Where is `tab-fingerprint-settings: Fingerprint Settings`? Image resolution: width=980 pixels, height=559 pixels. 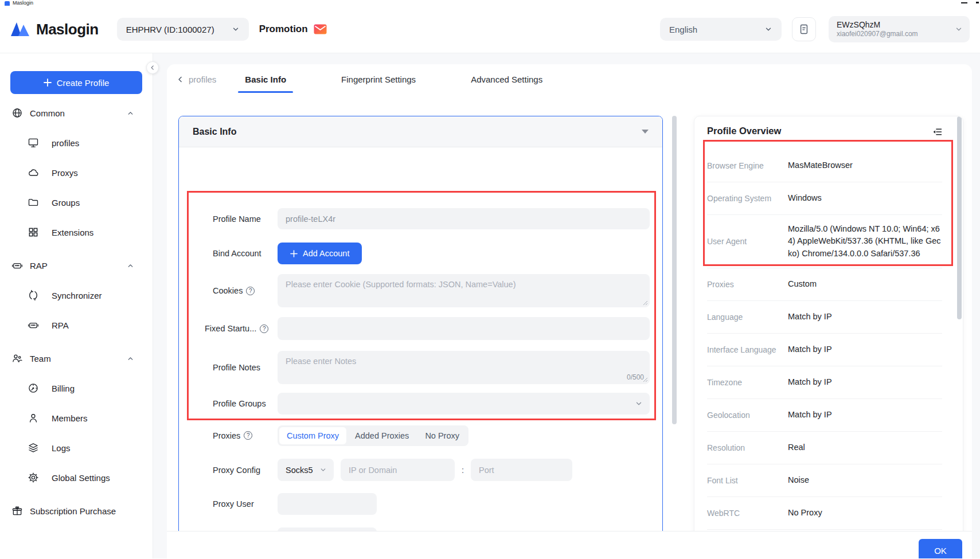
tab-fingerprint-settings: Fingerprint Settings is located at coordinates (378, 79).